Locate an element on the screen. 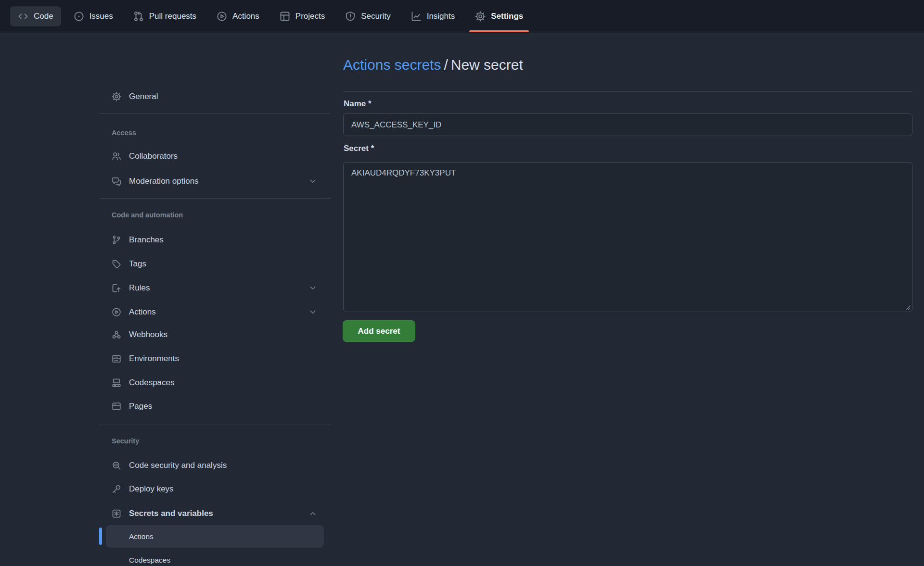 The width and height of the screenshot is (924, 566). sidebar-section-code-automation: Code and automation is located at coordinates (213, 215).